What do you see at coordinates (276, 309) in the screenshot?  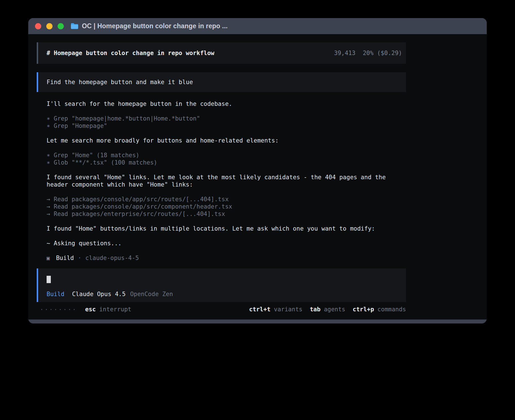 I see `shortcut-variants: ctrl+tvariants` at bounding box center [276, 309].